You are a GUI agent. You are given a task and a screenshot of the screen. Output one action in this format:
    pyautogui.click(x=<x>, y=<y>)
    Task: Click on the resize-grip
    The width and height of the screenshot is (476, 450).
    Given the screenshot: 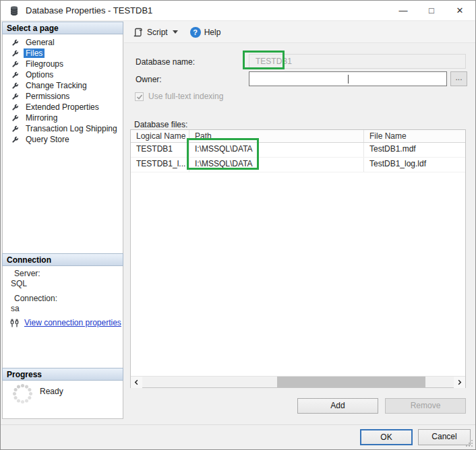 What is the action you would take?
    pyautogui.click(x=469, y=443)
    